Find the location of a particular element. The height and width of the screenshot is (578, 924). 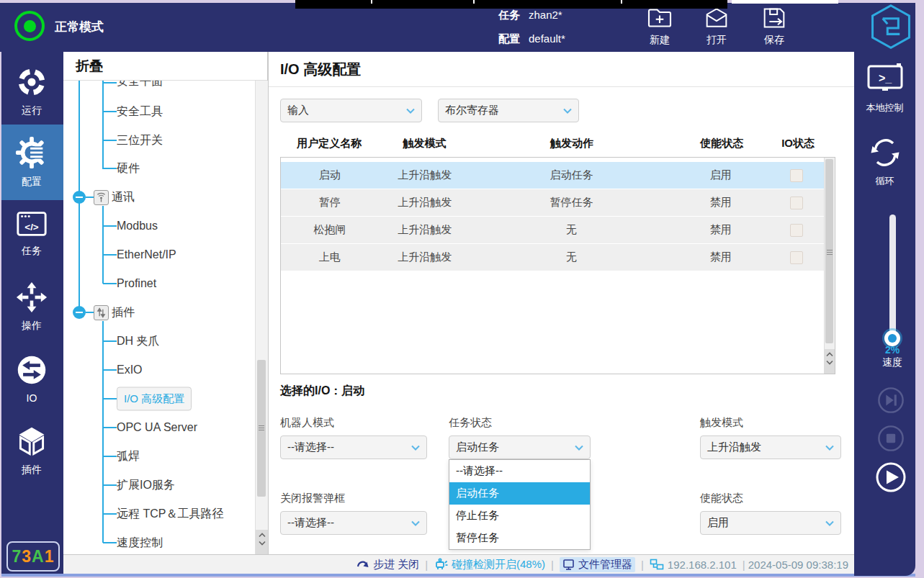

collision-icon is located at coordinates (441, 564).